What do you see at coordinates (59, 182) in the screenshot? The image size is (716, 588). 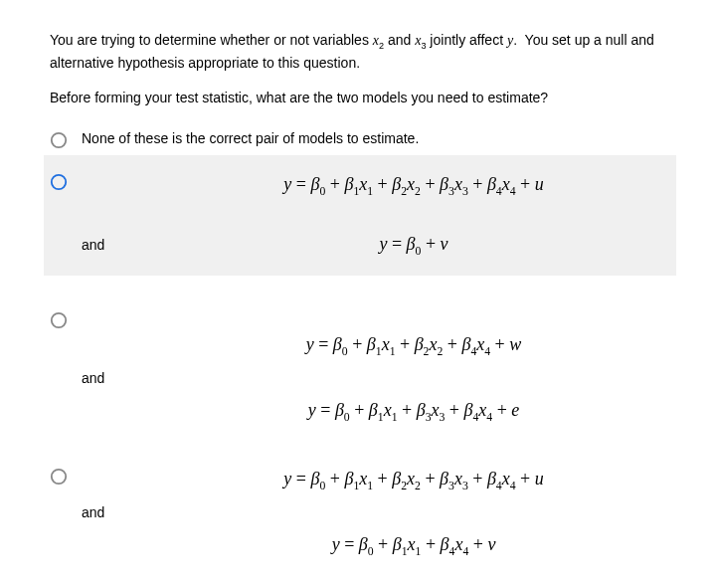 I see `radio-selected-icon` at bounding box center [59, 182].